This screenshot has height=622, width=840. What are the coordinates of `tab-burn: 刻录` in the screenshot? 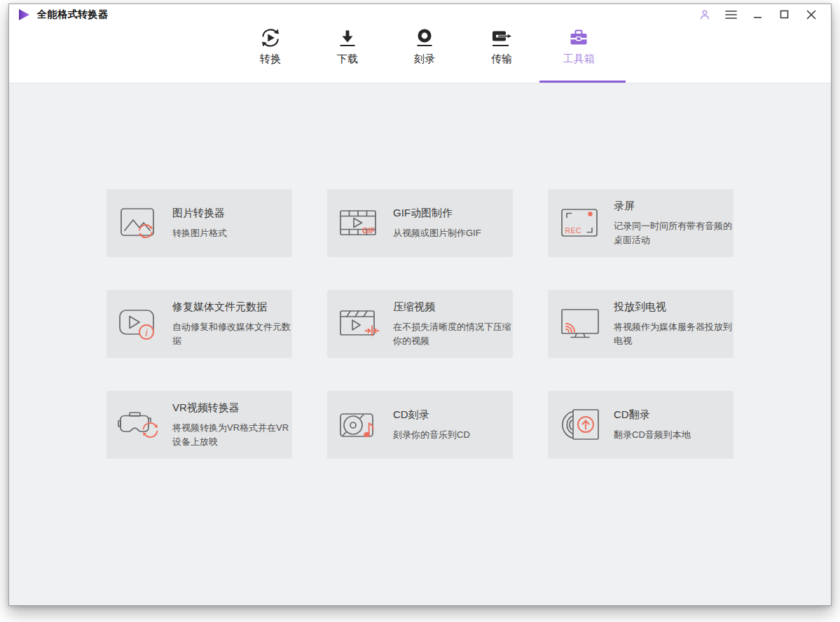 It's located at (425, 46).